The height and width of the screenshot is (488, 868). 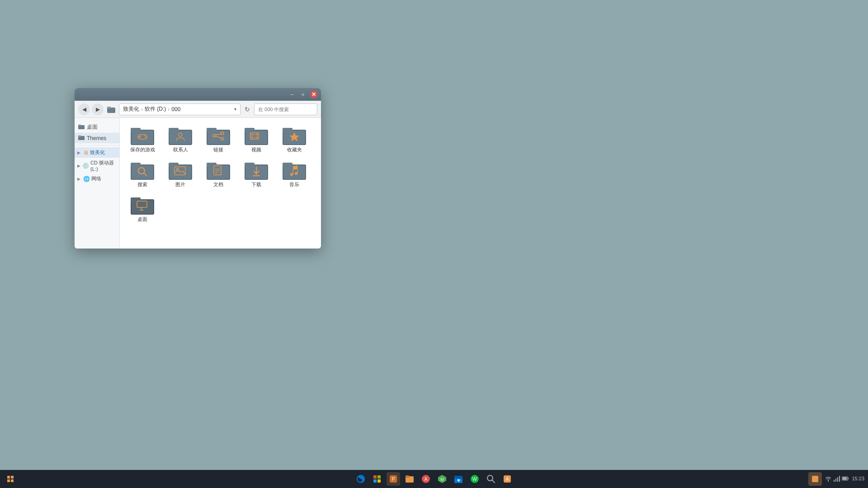 What do you see at coordinates (475, 479) in the screenshot?
I see `svg-text: W` at bounding box center [475, 479].